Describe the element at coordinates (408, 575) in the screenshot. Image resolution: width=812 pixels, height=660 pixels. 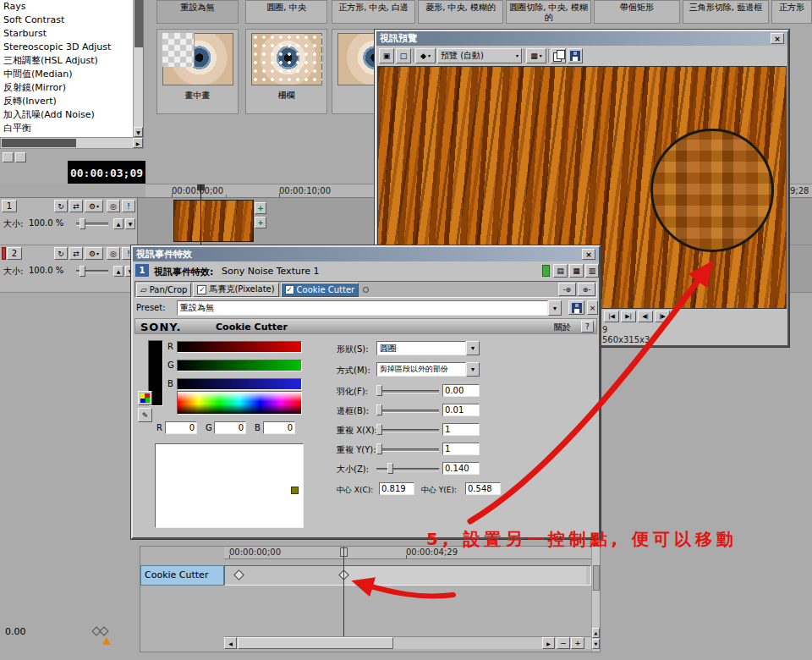
I see `keyframe-lane` at that location.